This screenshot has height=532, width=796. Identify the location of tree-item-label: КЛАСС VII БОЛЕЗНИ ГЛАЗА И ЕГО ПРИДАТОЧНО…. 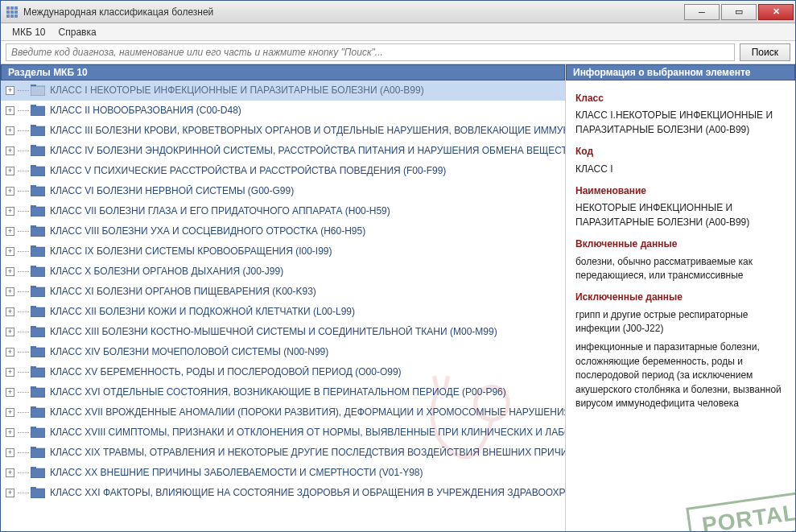
(221, 211).